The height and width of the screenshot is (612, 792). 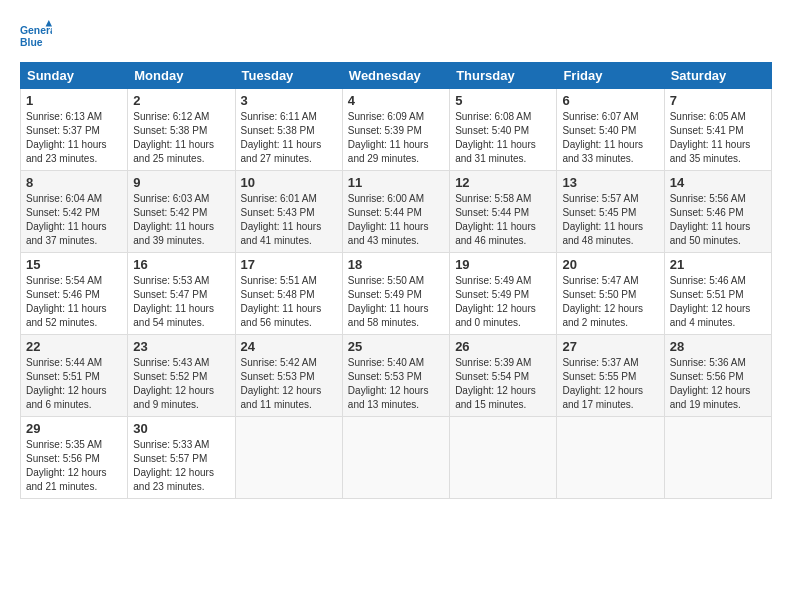 What do you see at coordinates (181, 346) in the screenshot?
I see `day-number: 23` at bounding box center [181, 346].